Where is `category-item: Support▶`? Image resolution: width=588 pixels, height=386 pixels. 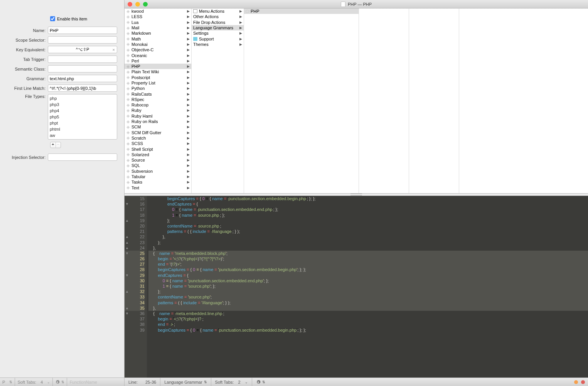
category-item: Support▶ is located at coordinates (217, 39).